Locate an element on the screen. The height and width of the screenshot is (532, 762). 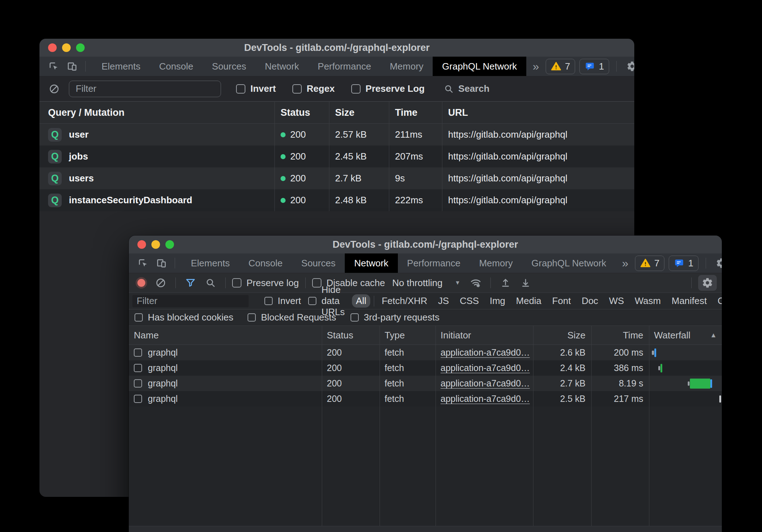
filter-type-all: All is located at coordinates (361, 301).